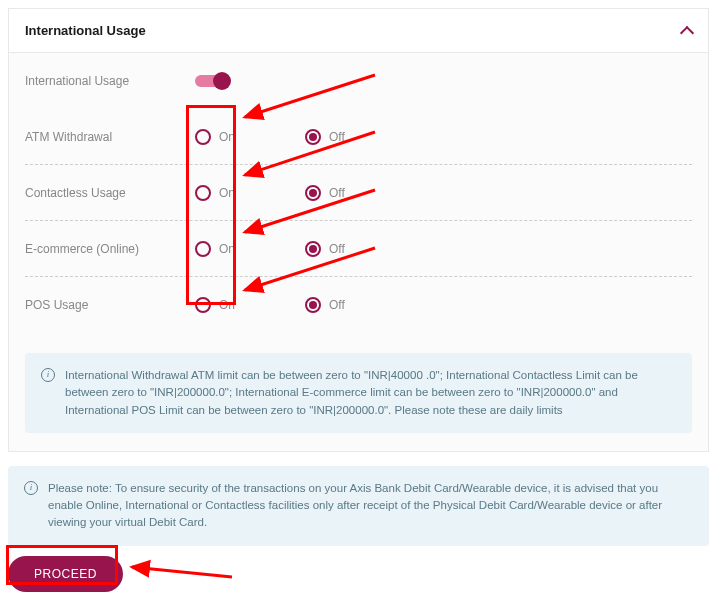  I want to click on panel-header: International Usage, so click(358, 31).